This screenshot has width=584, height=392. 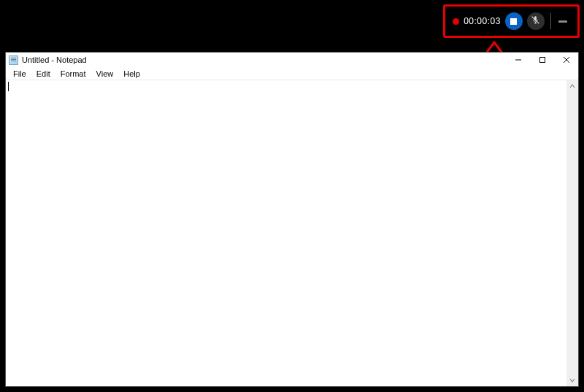 I want to click on mic-muted-icon, so click(x=536, y=21).